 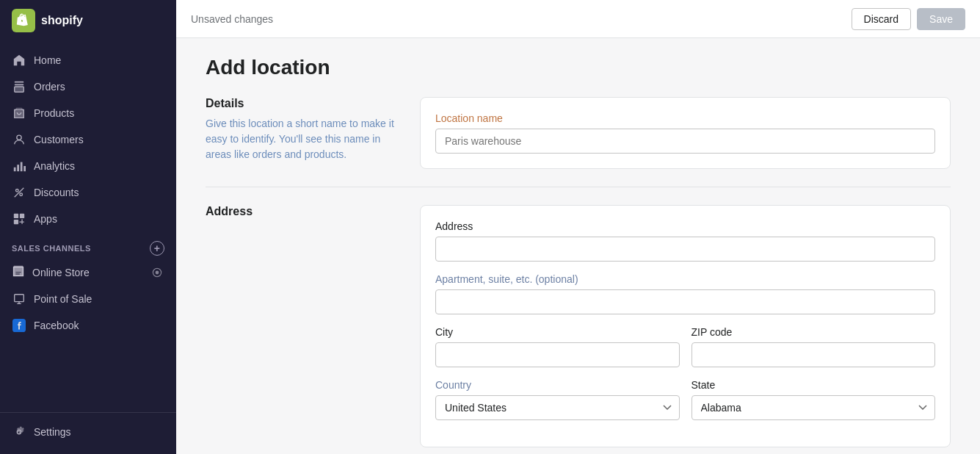 What do you see at coordinates (88, 166) in the screenshot?
I see `sidebar-item-analytics: Analytics` at bounding box center [88, 166].